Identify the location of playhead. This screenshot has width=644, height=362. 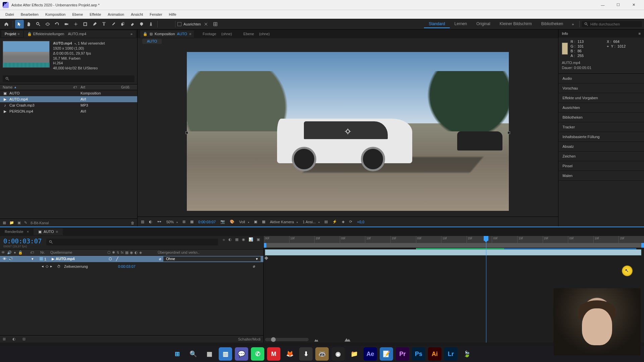
(486, 289).